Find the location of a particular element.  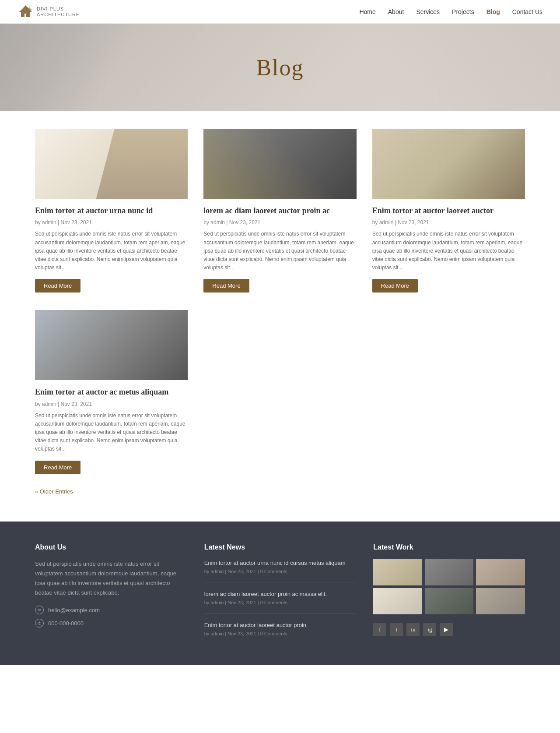

nav-projects: Projects is located at coordinates (463, 12).